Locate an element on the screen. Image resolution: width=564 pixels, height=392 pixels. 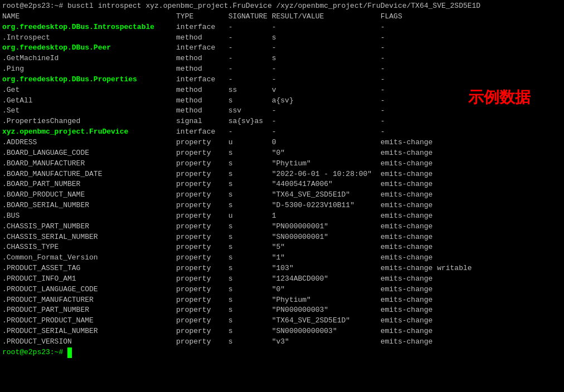
row-result: "SN00000000003" is located at coordinates (327, 331).